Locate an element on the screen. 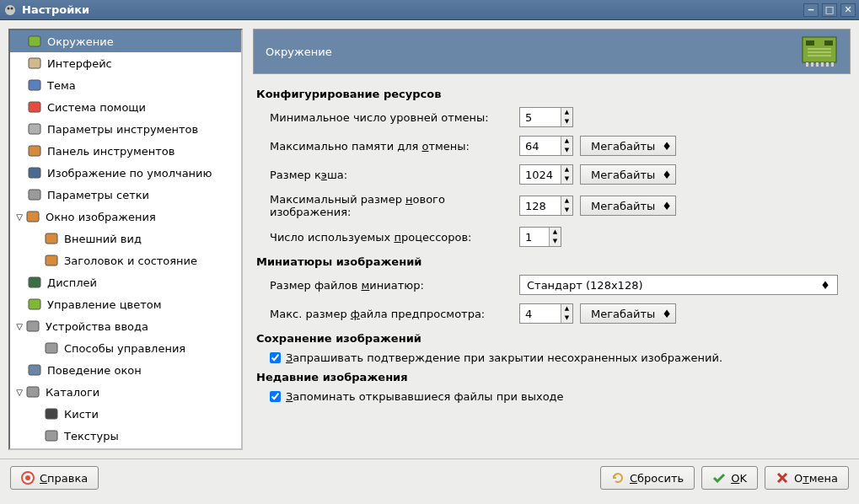 The image size is (859, 504). maximize-button: □ is located at coordinates (829, 10).